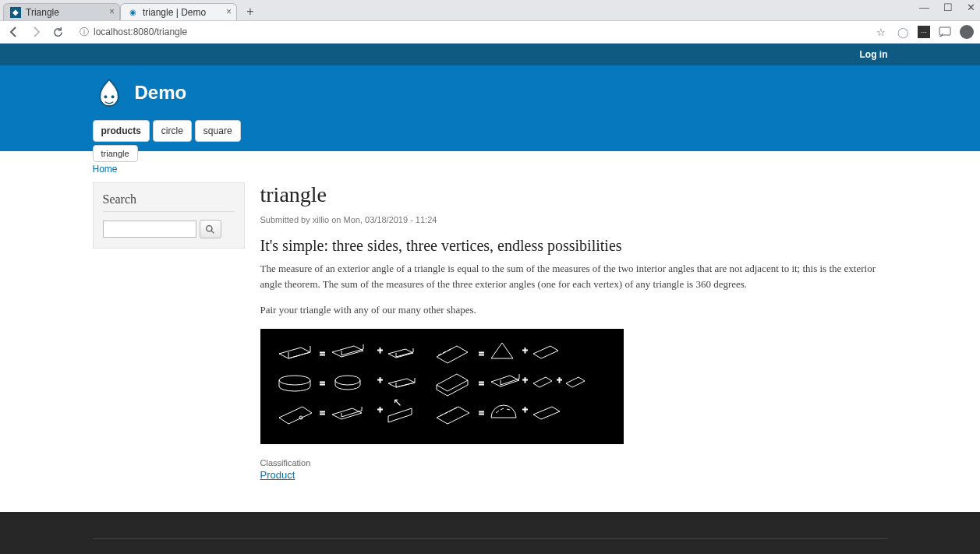 This screenshot has height=554, width=980. What do you see at coordinates (278, 475) in the screenshot?
I see `classification-link: Product` at bounding box center [278, 475].